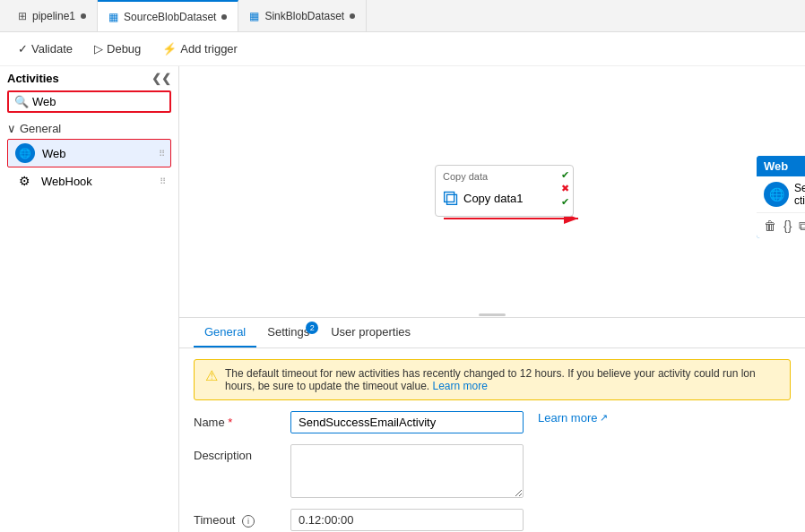  I want to click on learn-more-link: Learn more ↗, so click(573, 417).